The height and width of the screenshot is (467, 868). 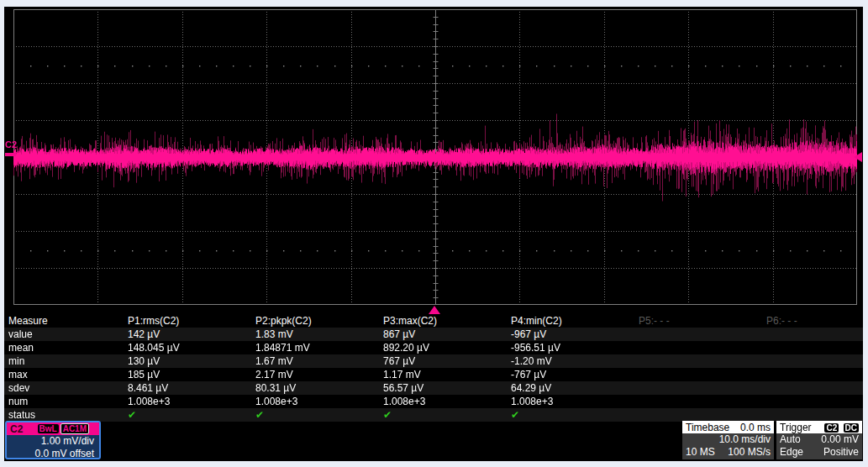 I want to click on measure-row-status: status ✔ ✔ ✔ ✔, so click(x=434, y=415).